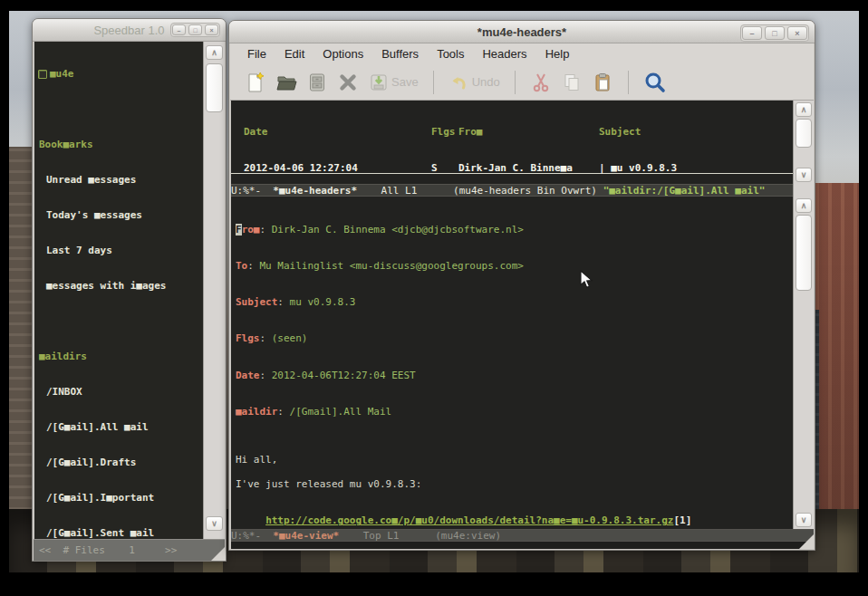 The width and height of the screenshot is (868, 596). What do you see at coordinates (348, 82) in the screenshot?
I see `close-buffer-button` at bounding box center [348, 82].